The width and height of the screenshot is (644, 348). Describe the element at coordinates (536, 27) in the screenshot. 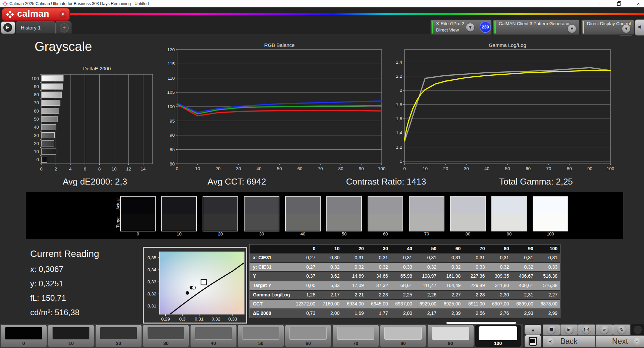

I see `device-dropdown-2: CalMAN Client 3 Pattern Generator▼` at that location.